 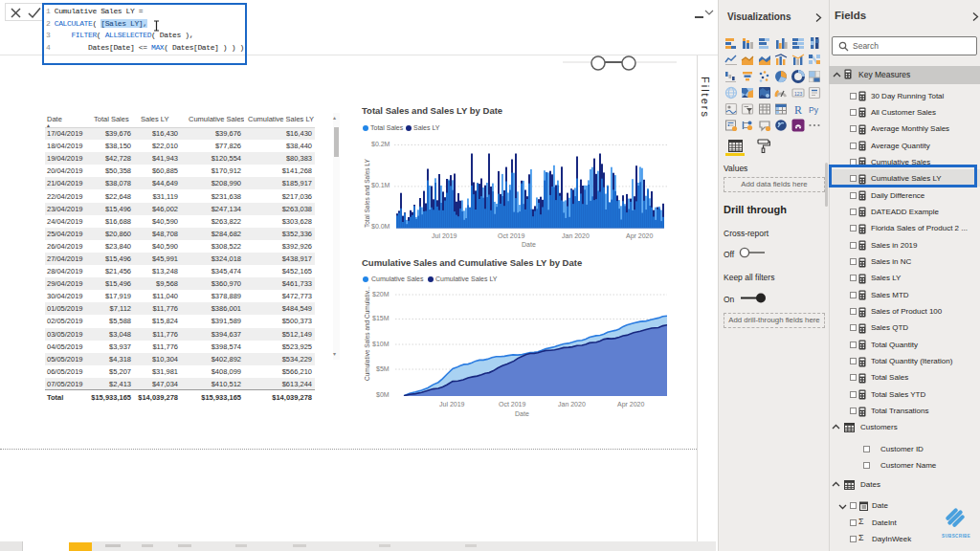 What do you see at coordinates (798, 110) in the screenshot?
I see `svg-text: R` at bounding box center [798, 110].